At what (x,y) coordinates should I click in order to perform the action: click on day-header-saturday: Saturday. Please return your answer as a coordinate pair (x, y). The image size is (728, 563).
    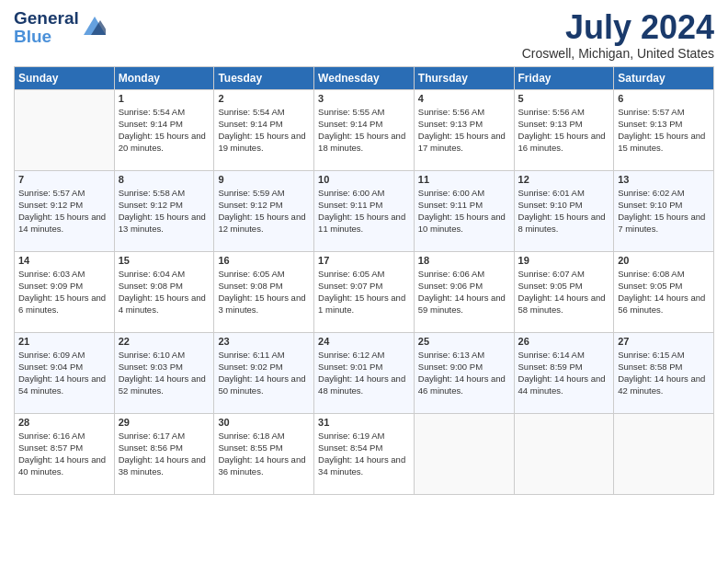
    Looking at the image, I should click on (664, 77).